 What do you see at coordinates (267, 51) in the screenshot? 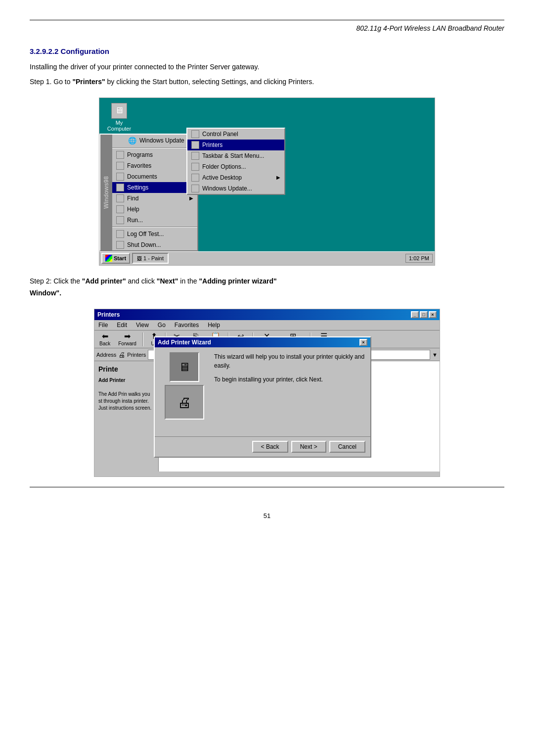
I see `section-heading: 3.2.9.2.2 Configuration` at bounding box center [267, 51].